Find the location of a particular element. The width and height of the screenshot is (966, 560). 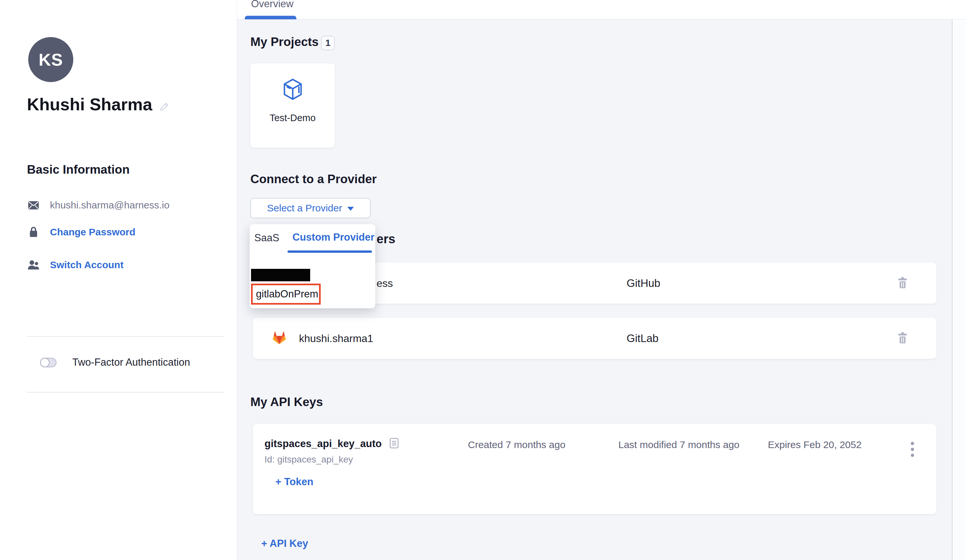

api-key-expires: Expires Feb 20, 2052 is located at coordinates (815, 445).